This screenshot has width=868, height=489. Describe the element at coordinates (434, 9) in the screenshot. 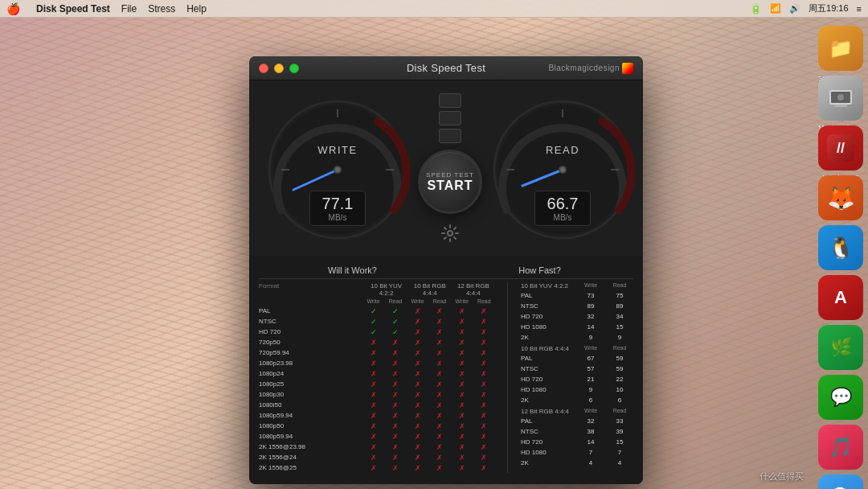

I see `menubar: 🍎 Disk Speed Test File Stress Help 🔋 📶 🔊…` at that location.